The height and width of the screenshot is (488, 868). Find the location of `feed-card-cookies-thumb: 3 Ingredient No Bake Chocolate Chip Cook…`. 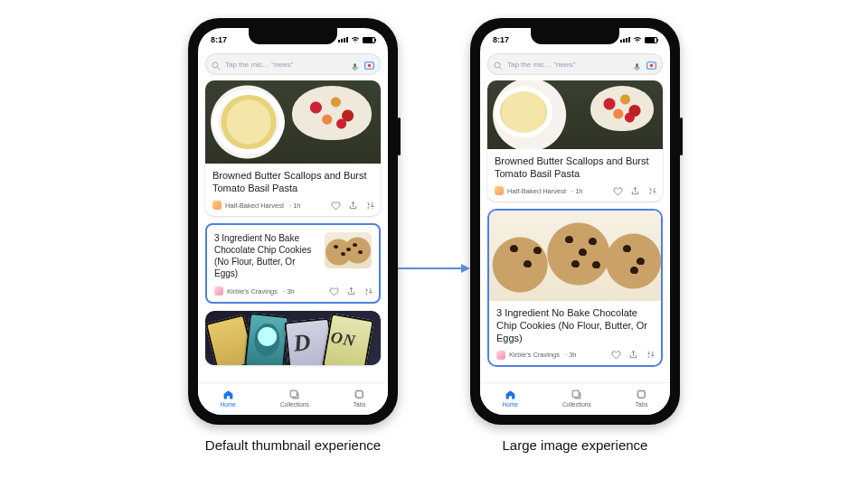

feed-card-cookies-thumb: 3 Ingredient No Bake Chocolate Chip Cook… is located at coordinates (293, 264).